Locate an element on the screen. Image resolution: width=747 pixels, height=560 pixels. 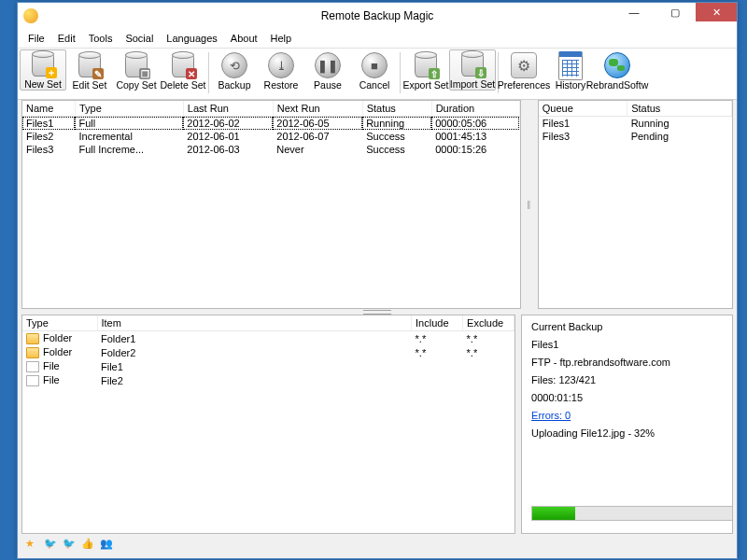
pause-button: ❚❚ Pause is located at coordinates (328, 71).